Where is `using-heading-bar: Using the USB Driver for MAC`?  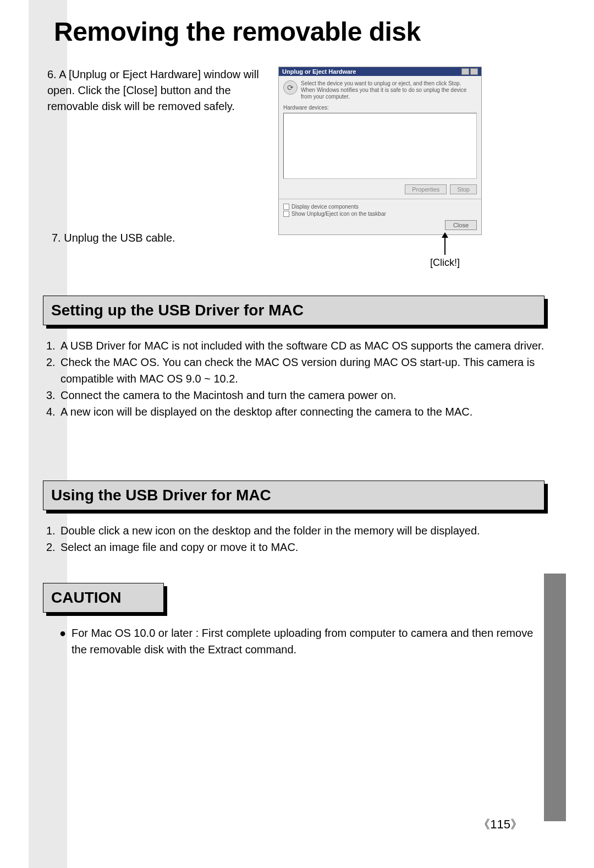 using-heading-bar: Using the USB Driver for MAC is located at coordinates (294, 495).